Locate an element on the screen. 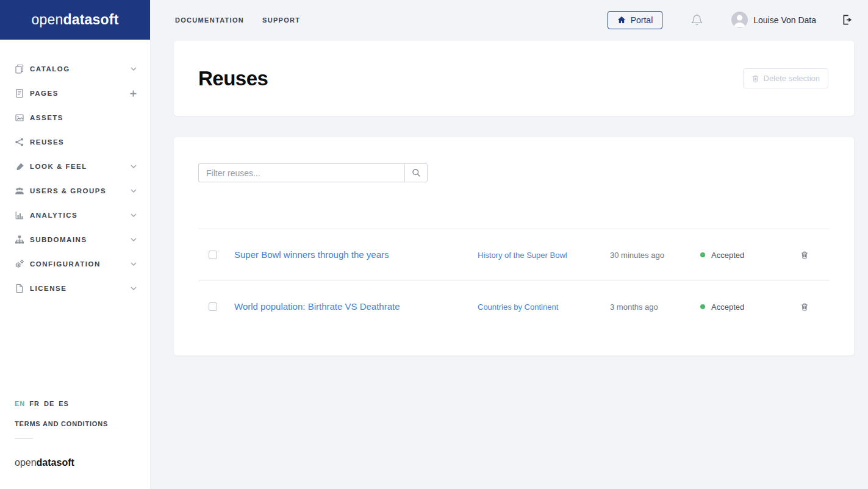 This screenshot has height=489, width=868. user-name: Louise Von Data is located at coordinates (784, 20).